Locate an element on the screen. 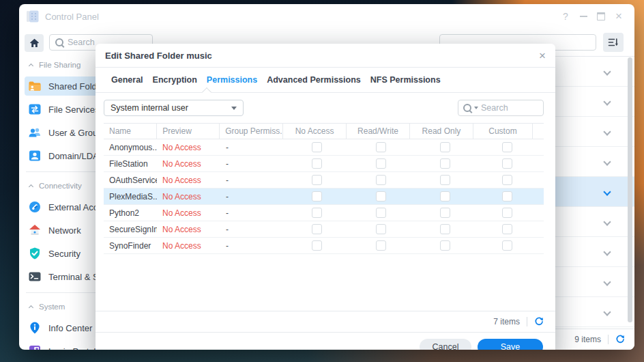  tab-encryption: Encryption is located at coordinates (175, 80).